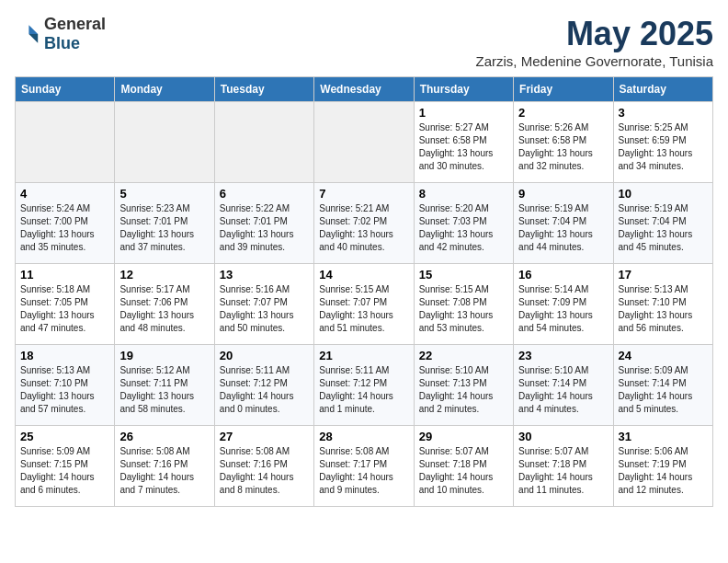 Image resolution: width=728 pixels, height=563 pixels. What do you see at coordinates (563, 193) in the screenshot?
I see `day-number: 9` at bounding box center [563, 193].